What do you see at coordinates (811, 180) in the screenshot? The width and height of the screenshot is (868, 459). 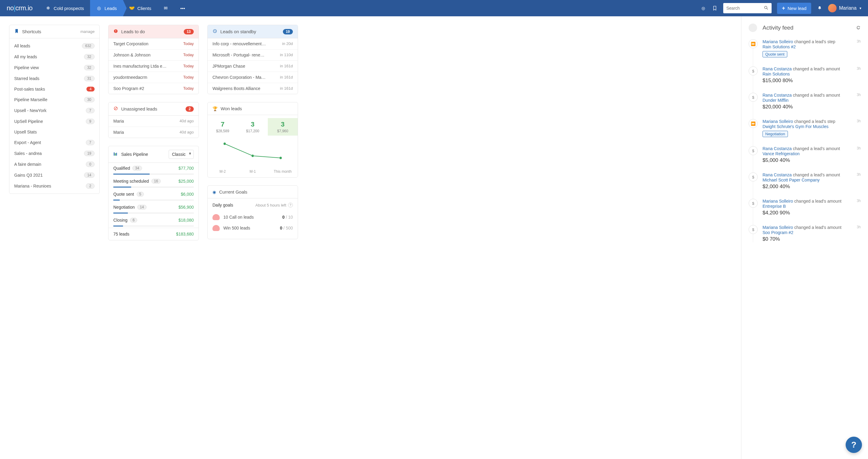 I see `feed-lead: Michael Scott Paper Company` at bounding box center [811, 180].